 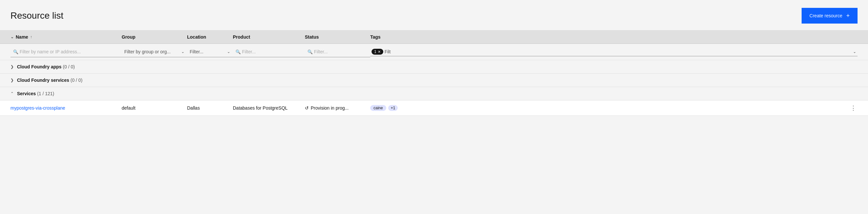 I want to click on create-resource-label: Create resource, so click(x=826, y=16).